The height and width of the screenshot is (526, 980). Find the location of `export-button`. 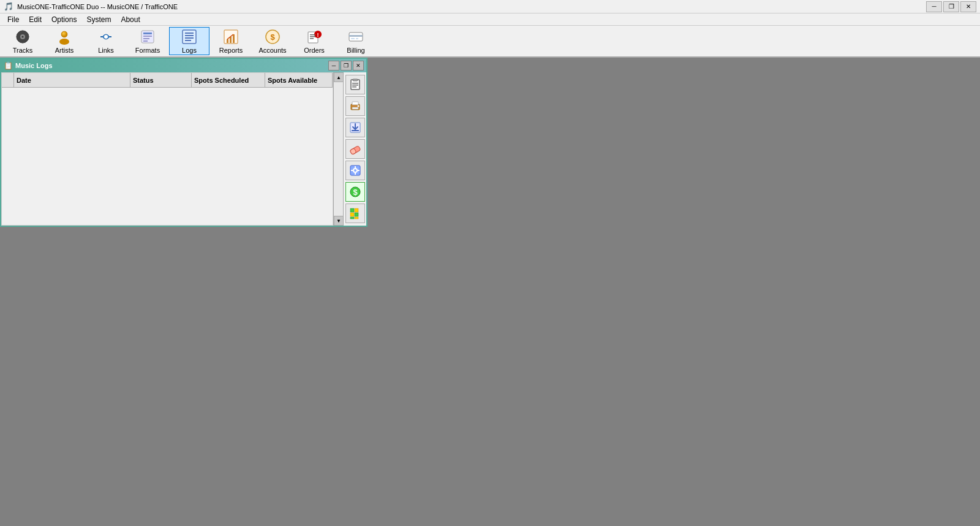

export-button is located at coordinates (355, 128).